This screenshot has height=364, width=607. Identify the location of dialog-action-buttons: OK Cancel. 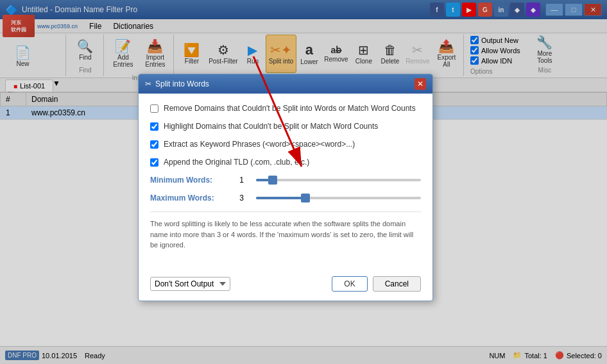
(376, 284).